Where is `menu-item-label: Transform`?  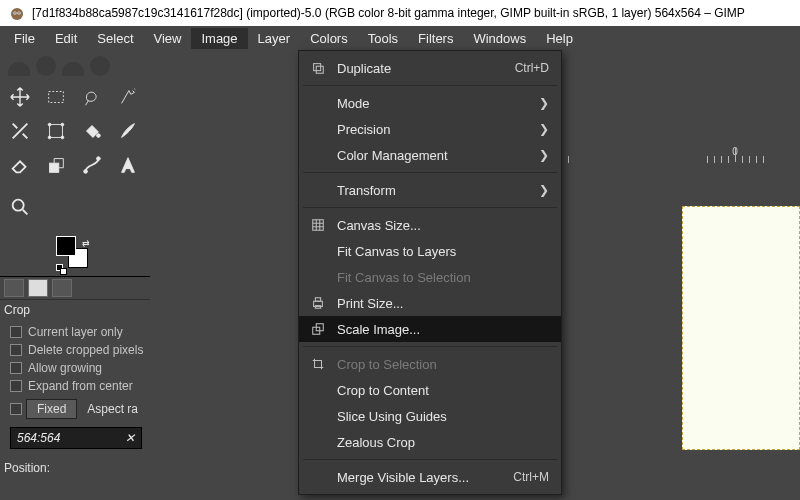
menu-item-label: Transform is located at coordinates (433, 190).